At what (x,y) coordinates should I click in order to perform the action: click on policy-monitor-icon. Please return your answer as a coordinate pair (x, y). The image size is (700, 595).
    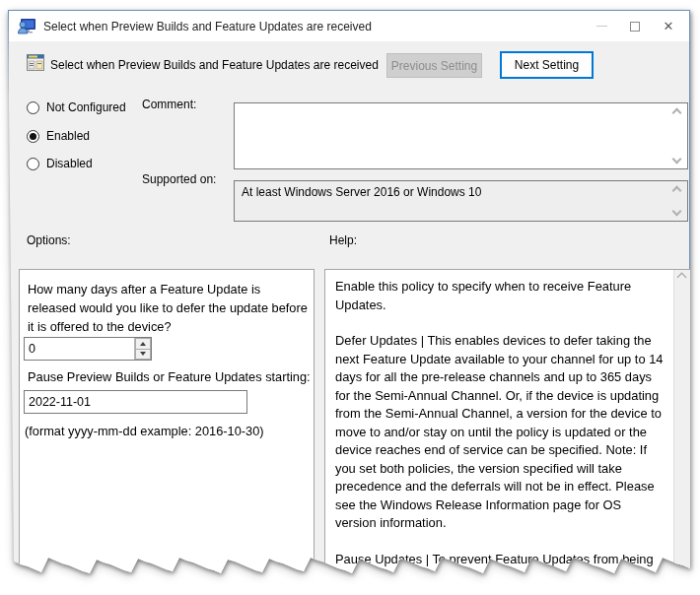
    Looking at the image, I should click on (27, 27).